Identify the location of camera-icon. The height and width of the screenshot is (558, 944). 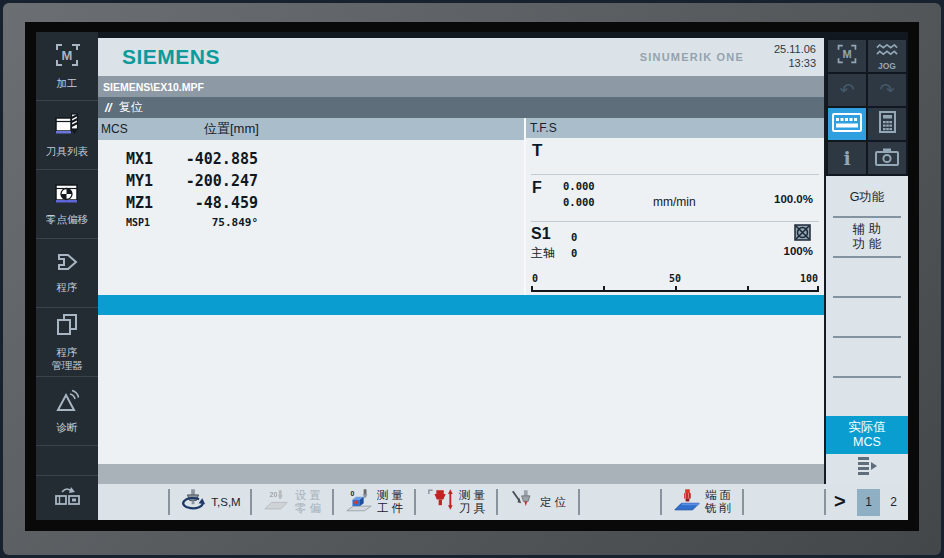
(887, 158).